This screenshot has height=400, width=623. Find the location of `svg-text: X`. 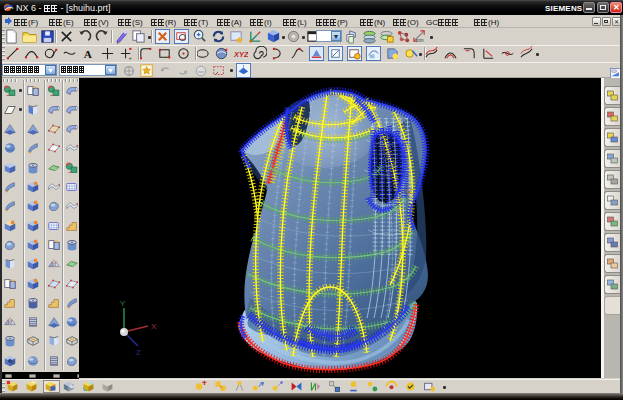

svg-text: X is located at coordinates (154, 326).